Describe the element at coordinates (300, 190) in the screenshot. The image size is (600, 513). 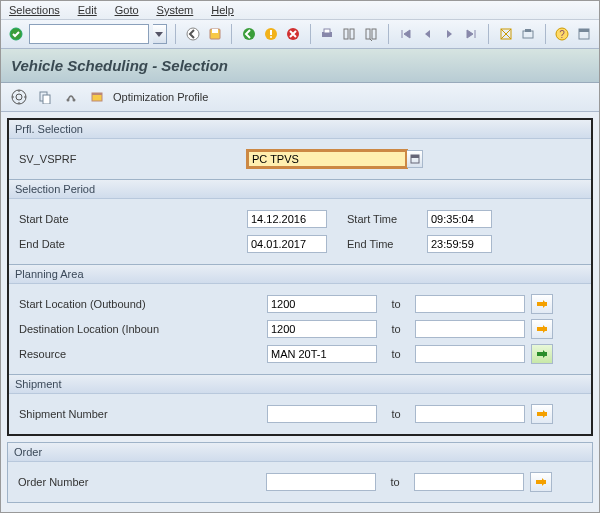
I see `group-title-period: Selection Period` at that location.